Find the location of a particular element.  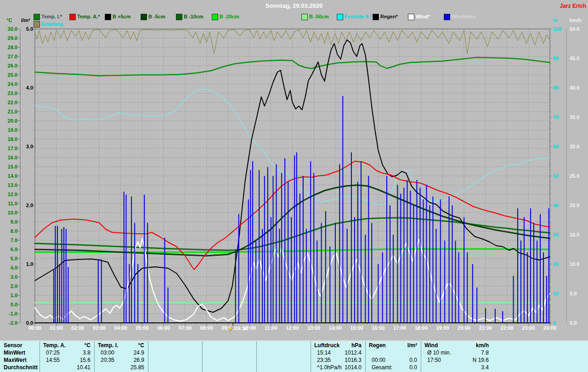

pct-tick-label: 50 is located at coordinates (556, 176).